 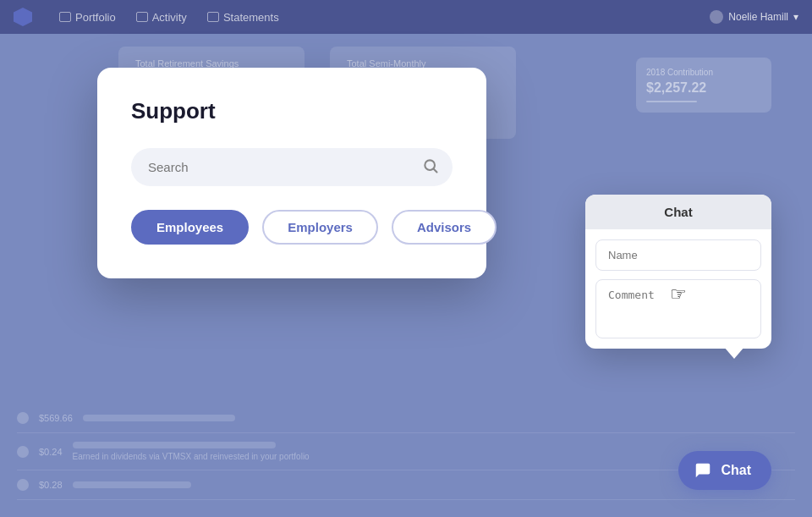 I want to click on nav-logo, so click(x=23, y=17).